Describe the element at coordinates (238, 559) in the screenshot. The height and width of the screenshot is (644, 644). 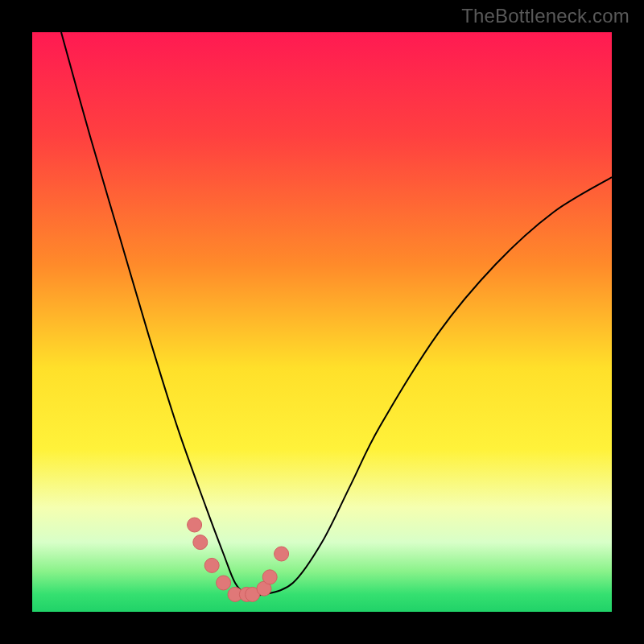
I see `marker-group` at that location.